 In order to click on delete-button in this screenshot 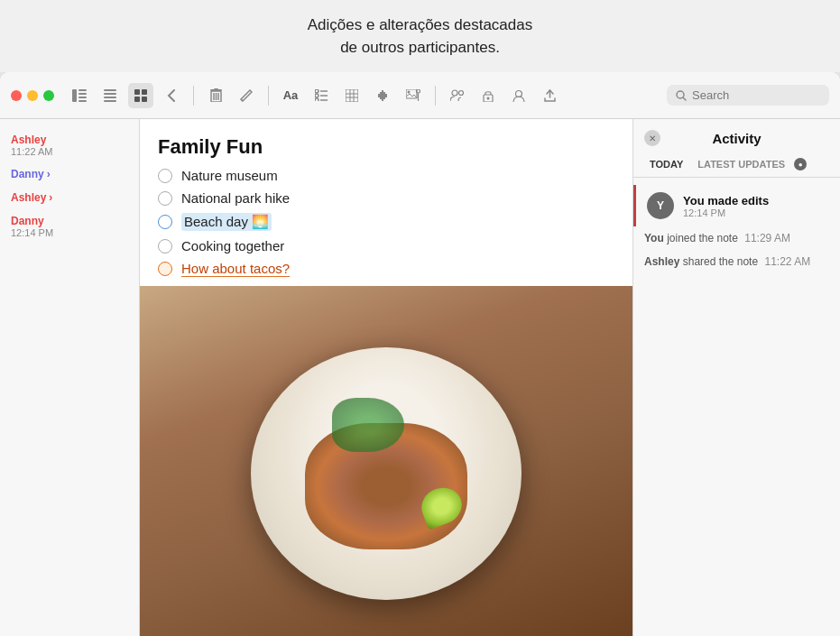, I will do `click(216, 96)`.